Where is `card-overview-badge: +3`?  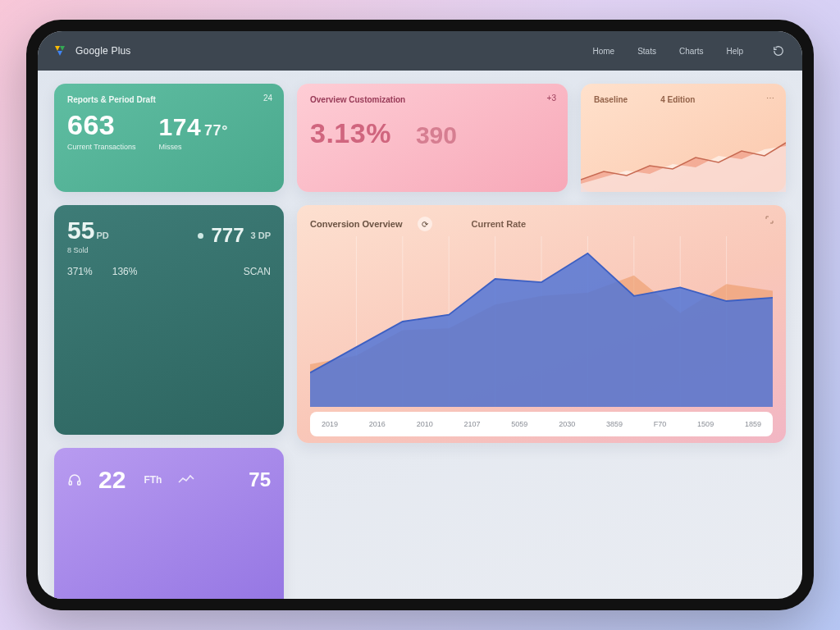
card-overview-badge: +3 is located at coordinates (551, 98).